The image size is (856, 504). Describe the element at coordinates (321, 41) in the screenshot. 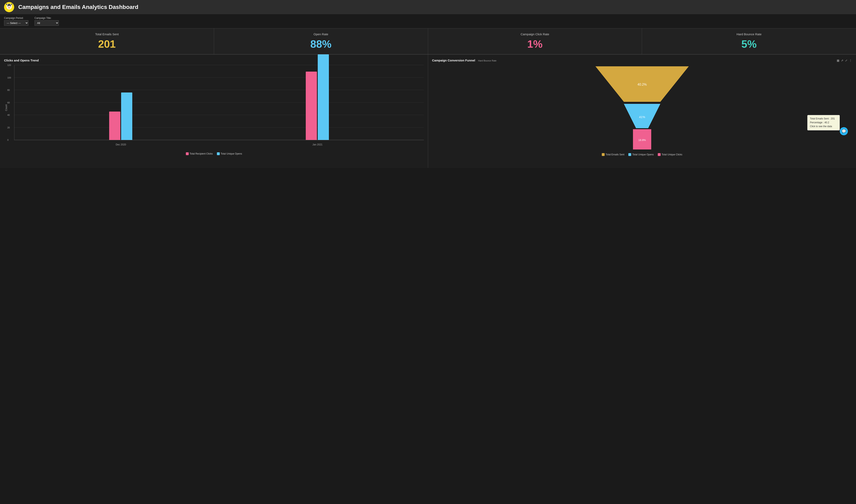

I see `kpi-open-rate: Open Rate 88%` at that location.